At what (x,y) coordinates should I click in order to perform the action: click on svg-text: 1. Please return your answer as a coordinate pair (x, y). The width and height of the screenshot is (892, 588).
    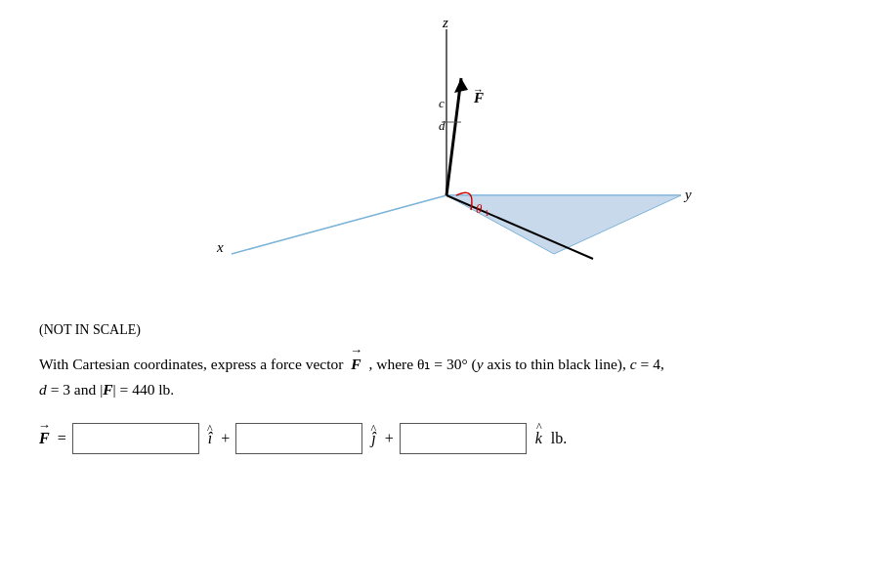
    Looking at the image, I should click on (487, 213).